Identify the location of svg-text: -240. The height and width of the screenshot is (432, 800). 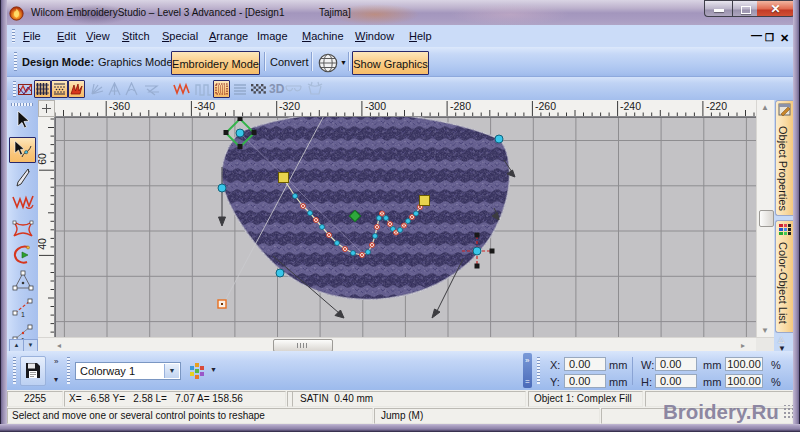
(630, 106).